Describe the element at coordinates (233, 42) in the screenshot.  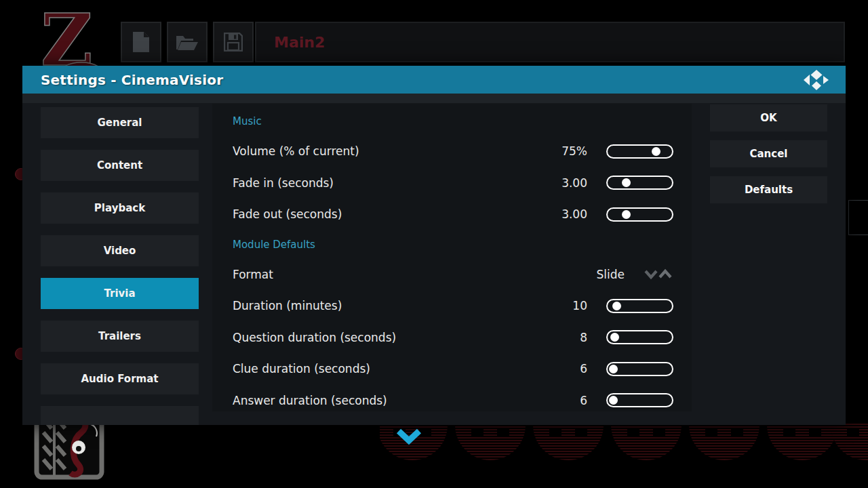
I see `save-file-button` at that location.